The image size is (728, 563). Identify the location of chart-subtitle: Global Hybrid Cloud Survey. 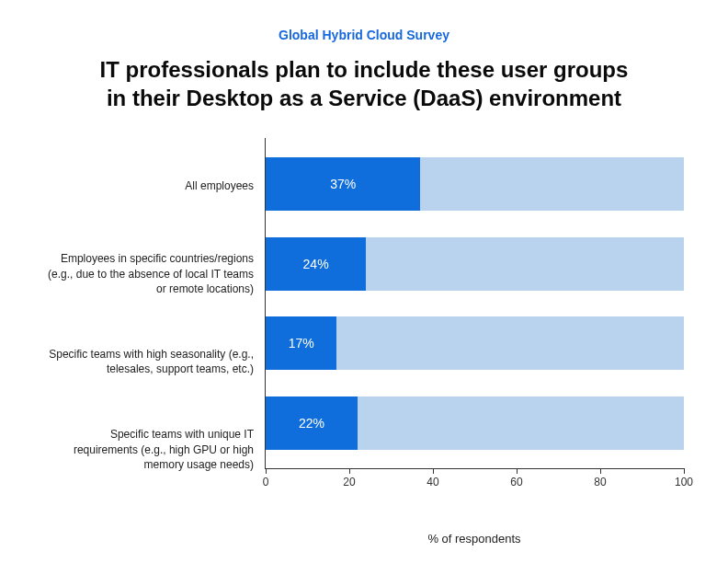
(364, 35).